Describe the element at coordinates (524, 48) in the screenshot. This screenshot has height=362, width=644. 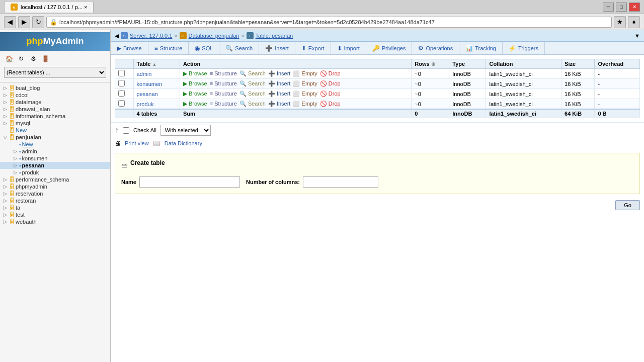
I see `tab-triggers: ⚡ Triggers` at that location.